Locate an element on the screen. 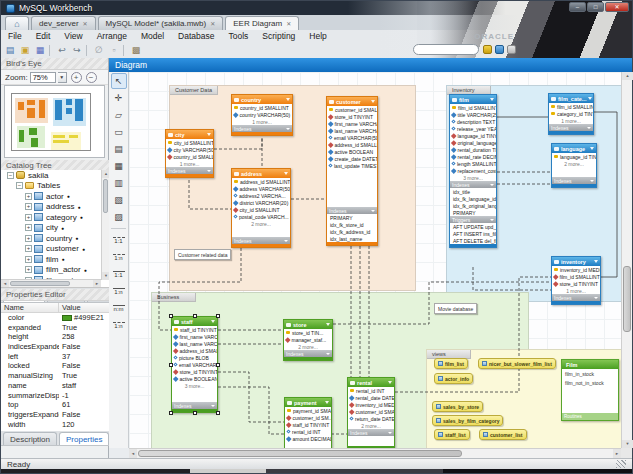 The height and width of the screenshot is (474, 633). tree-item-tables-folder: −Tables is located at coordinates (55, 186).